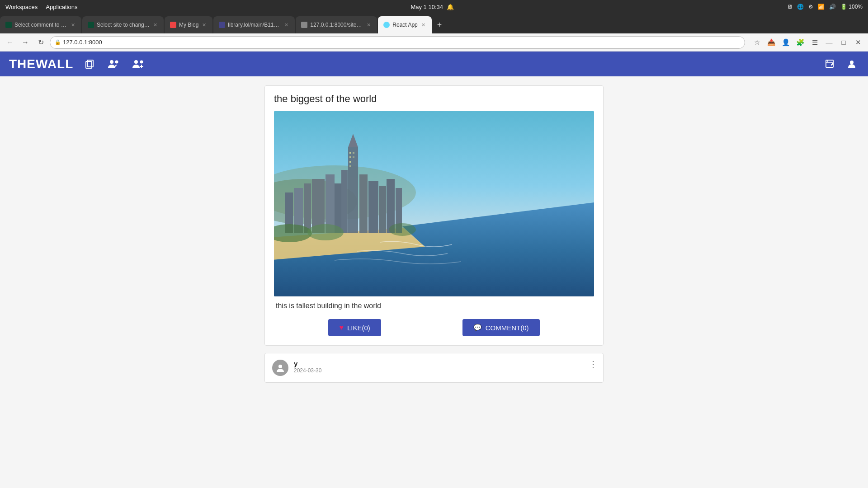 This screenshot has height=488, width=868. What do you see at coordinates (771, 42) in the screenshot?
I see `pocket-button: 📥` at bounding box center [771, 42].